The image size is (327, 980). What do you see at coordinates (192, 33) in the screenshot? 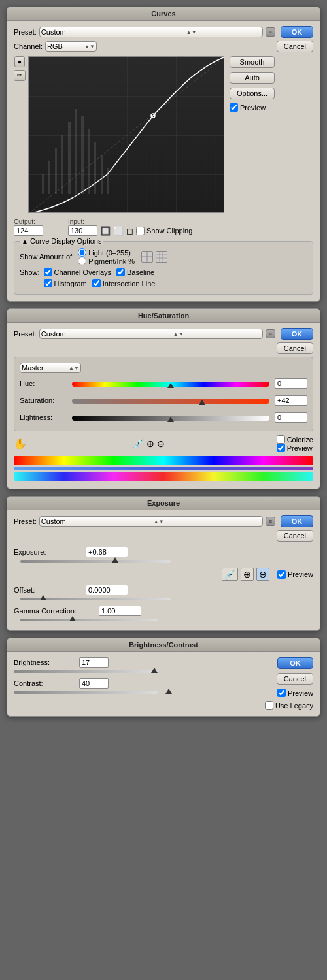
I see `preset-arrow-icon: ▲▼` at bounding box center [192, 33].